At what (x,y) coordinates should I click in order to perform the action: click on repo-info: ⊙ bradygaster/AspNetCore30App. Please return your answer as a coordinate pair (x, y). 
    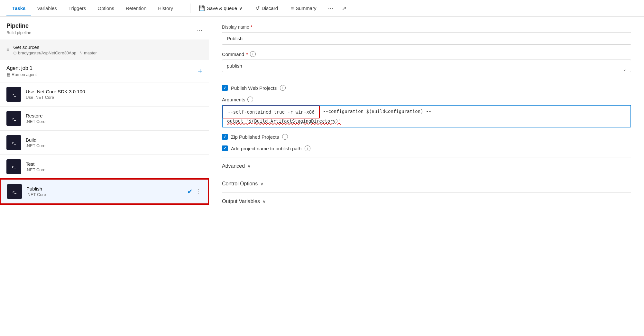
    Looking at the image, I should click on (45, 53).